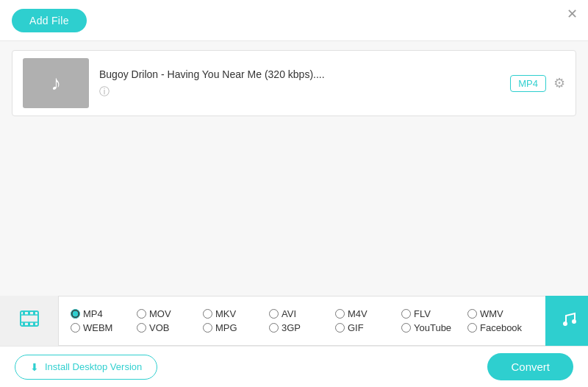 The image size is (588, 387). I want to click on file-thumbnail: ♪, so click(56, 83).